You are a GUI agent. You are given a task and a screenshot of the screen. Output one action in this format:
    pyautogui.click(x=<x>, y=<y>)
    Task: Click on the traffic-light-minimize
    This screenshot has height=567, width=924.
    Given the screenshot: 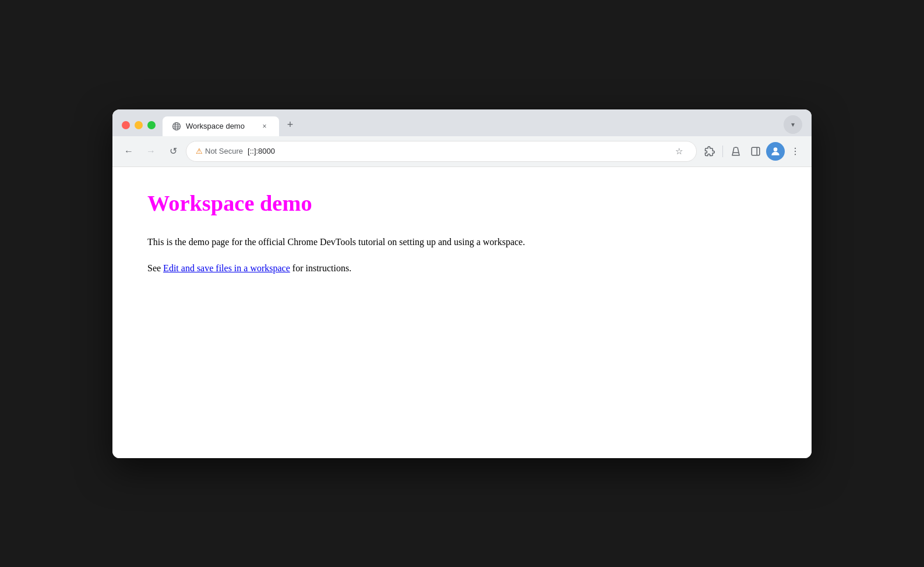 What is the action you would take?
    pyautogui.click(x=139, y=125)
    